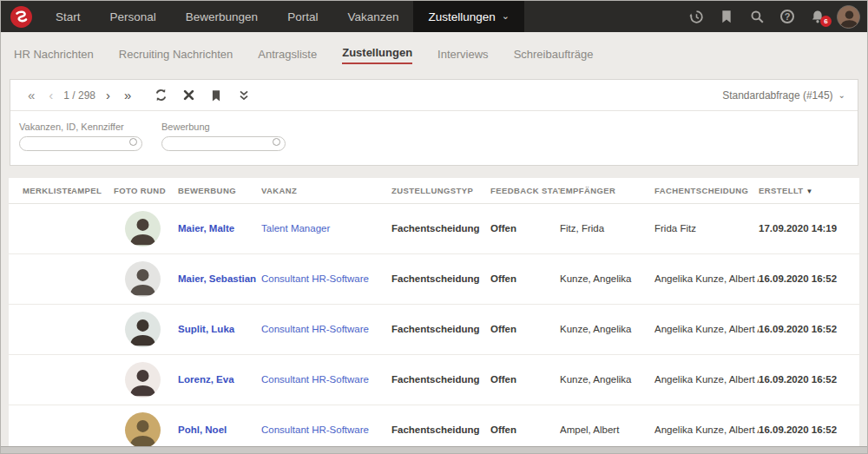 The width and height of the screenshot is (868, 454). Describe the element at coordinates (818, 16) in the screenshot. I see `bell-icon: 6` at that location.